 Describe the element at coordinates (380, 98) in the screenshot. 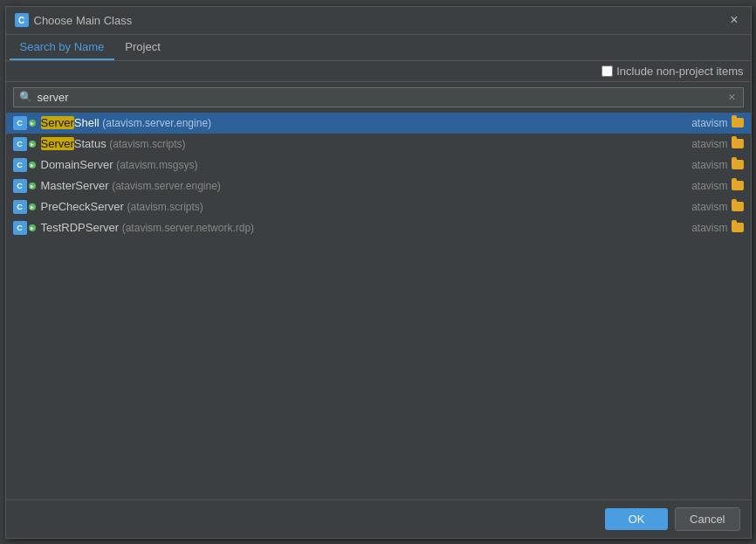

I see `search-input` at that location.